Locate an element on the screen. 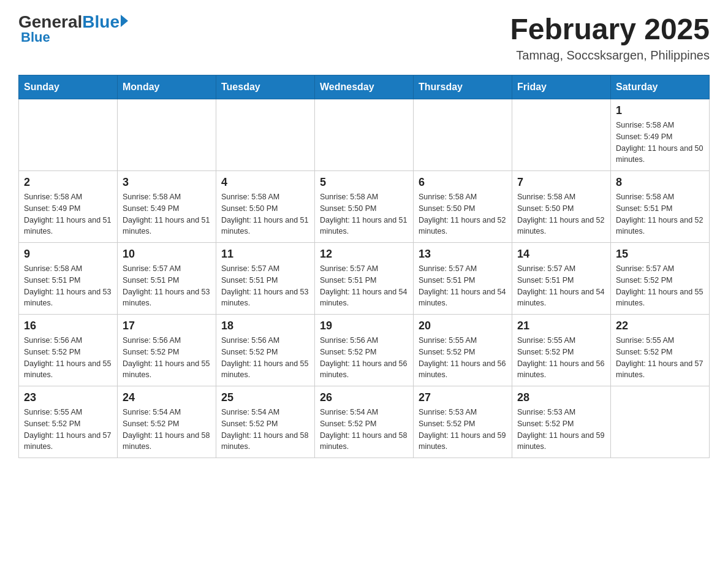  day-number: 27 is located at coordinates (463, 397).